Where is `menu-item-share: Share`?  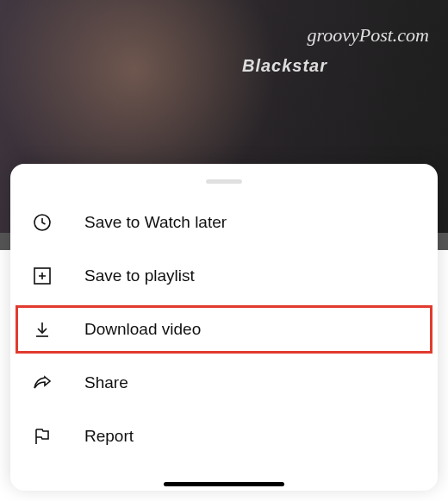
menu-item-share: Share is located at coordinates (224, 383).